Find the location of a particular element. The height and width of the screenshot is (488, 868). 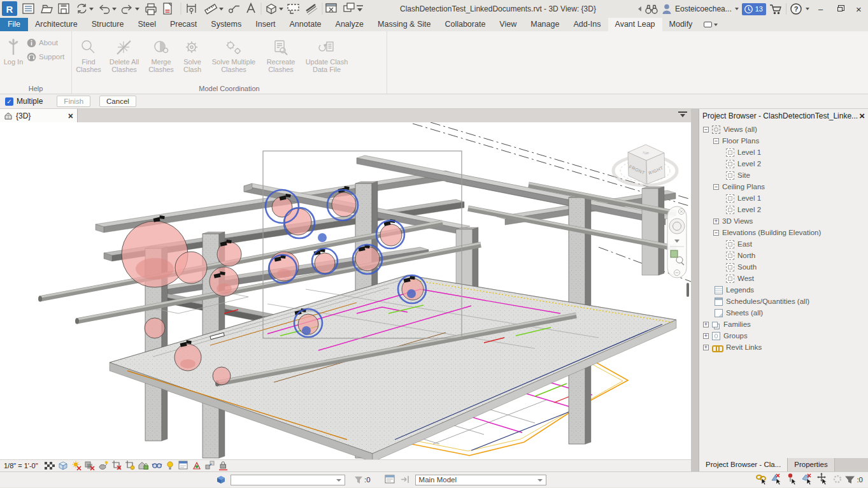

undo-icon is located at coordinates (104, 9).